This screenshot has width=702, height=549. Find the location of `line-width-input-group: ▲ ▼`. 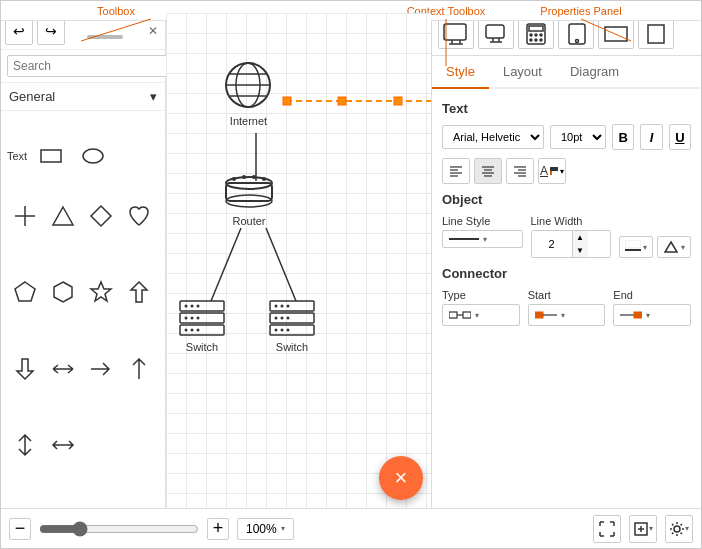

line-width-input-group: ▲ ▼ is located at coordinates (572, 244).